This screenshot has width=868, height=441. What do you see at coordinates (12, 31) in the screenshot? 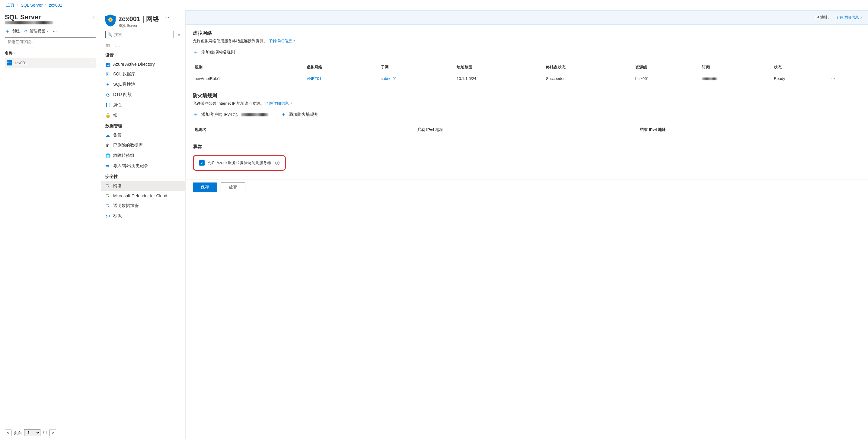
I see `create-button: ＋ 创建` at bounding box center [12, 31].